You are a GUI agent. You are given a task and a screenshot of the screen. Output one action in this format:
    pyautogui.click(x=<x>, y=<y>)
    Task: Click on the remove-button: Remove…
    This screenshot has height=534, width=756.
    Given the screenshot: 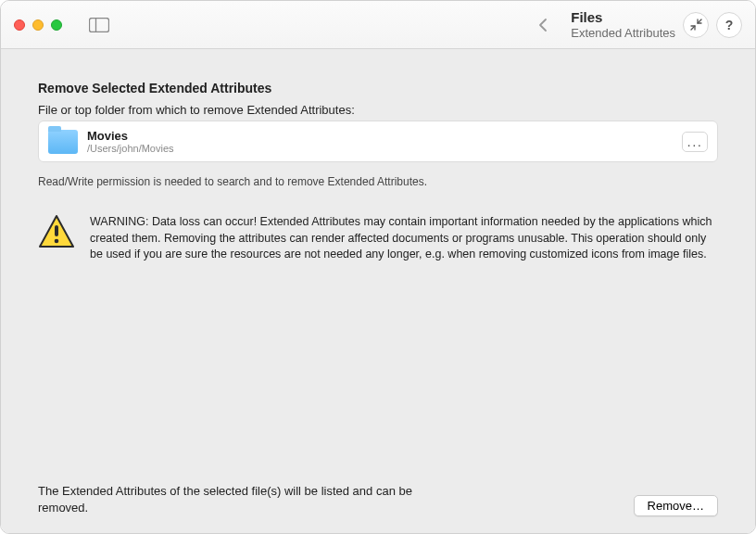 What is the action you would take?
    pyautogui.click(x=676, y=506)
    